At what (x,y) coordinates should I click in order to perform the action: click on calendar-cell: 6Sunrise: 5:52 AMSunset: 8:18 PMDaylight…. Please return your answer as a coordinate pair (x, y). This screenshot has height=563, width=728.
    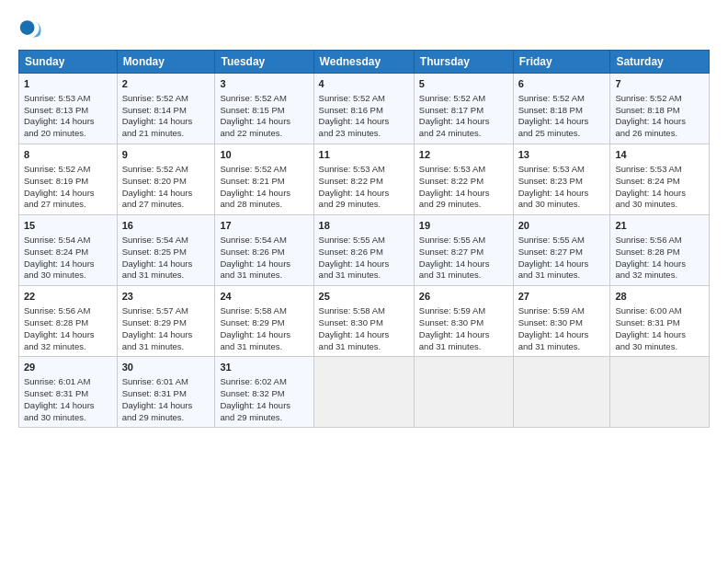
    Looking at the image, I should click on (562, 109).